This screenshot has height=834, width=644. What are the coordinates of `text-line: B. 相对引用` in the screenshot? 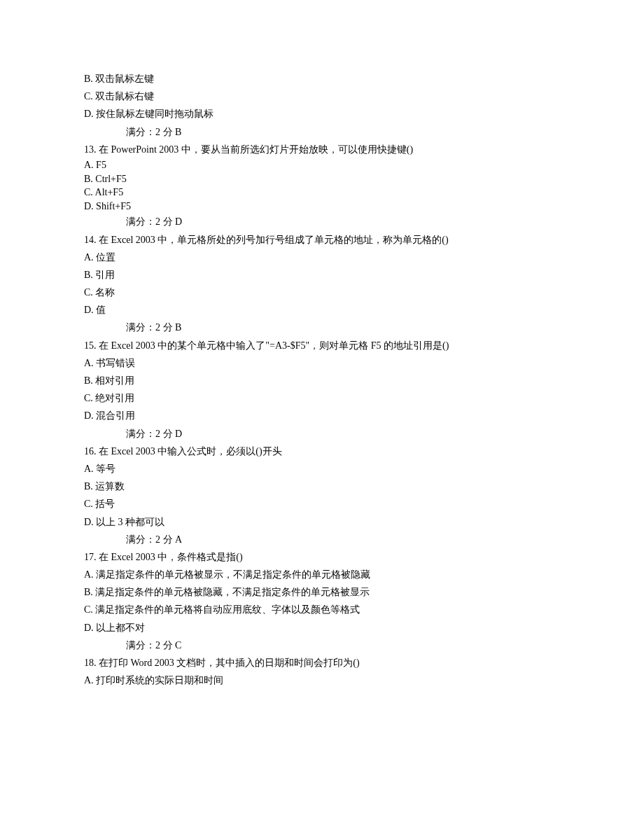 It's located at (322, 381).